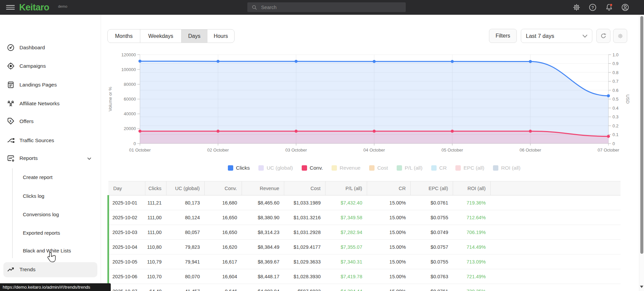 Image resolution: width=644 pixels, height=291 pixels. What do you see at coordinates (389, 188) in the screenshot?
I see `column-header: CR` at bounding box center [389, 188].